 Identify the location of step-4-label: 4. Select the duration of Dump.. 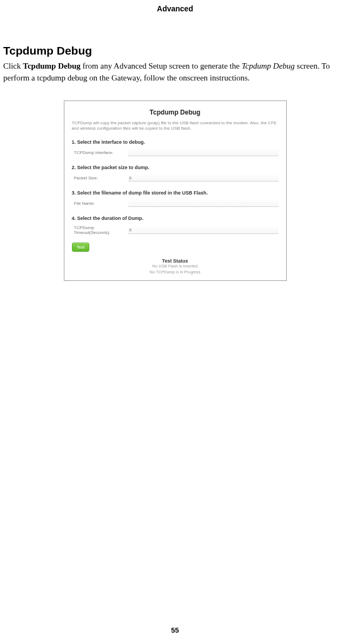
(176, 218).